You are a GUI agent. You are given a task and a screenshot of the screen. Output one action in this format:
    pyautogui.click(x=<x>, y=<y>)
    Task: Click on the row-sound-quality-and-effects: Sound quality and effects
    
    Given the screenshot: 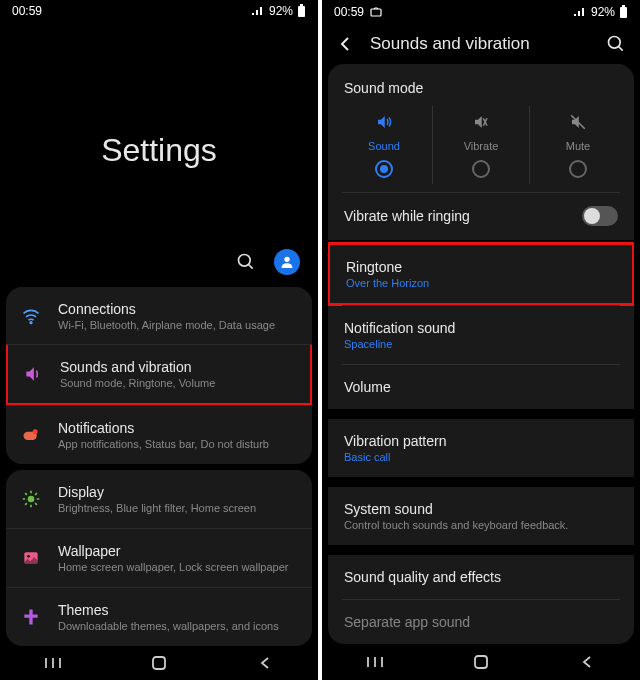 What is the action you would take?
    pyautogui.click(x=481, y=577)
    